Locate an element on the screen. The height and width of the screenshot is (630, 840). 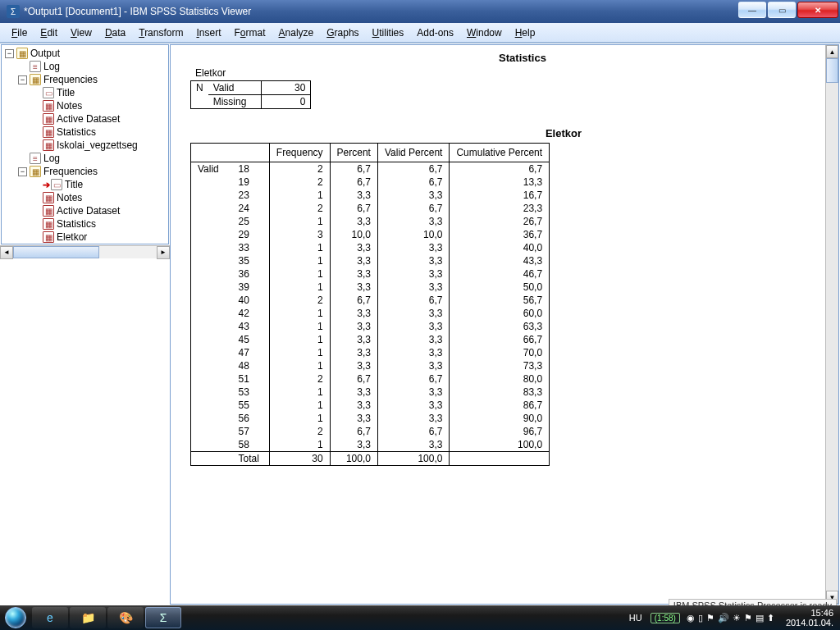
freq-value-label: 51 is located at coordinates (251, 379).